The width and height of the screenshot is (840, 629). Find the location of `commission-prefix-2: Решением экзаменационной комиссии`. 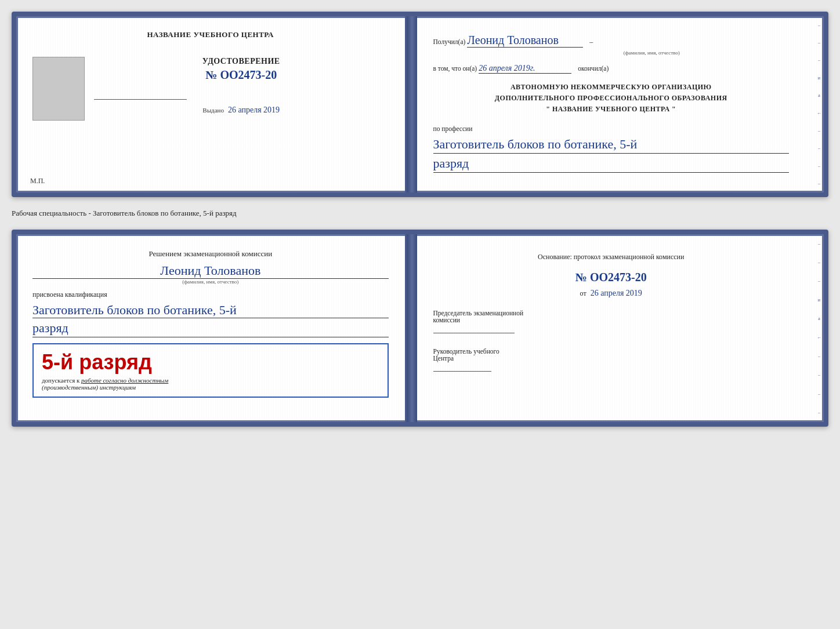

commission-prefix-2: Решением экзаменационной комиссии is located at coordinates (211, 254).